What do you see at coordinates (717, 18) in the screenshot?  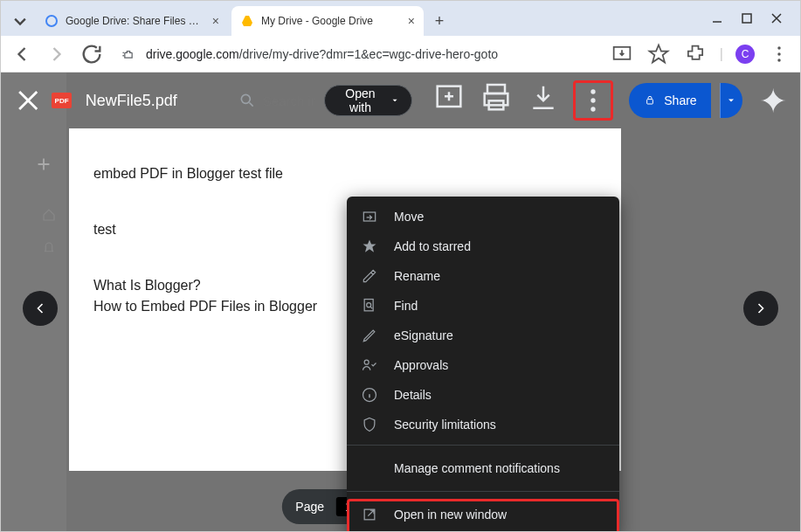 I see `minimize-button` at bounding box center [717, 18].